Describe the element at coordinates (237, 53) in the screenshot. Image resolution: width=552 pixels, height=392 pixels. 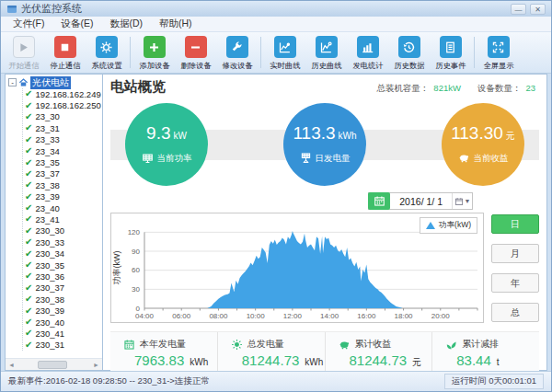
I see `edit-device-button: 修改设备` at that location.